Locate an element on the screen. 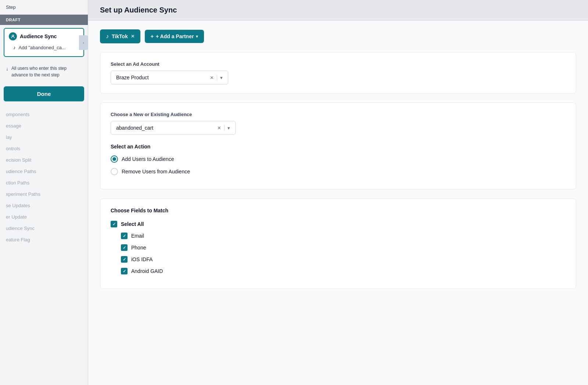 Image resolution: width=588 pixels, height=385 pixels. ios-checkbox: ✓ is located at coordinates (124, 259).